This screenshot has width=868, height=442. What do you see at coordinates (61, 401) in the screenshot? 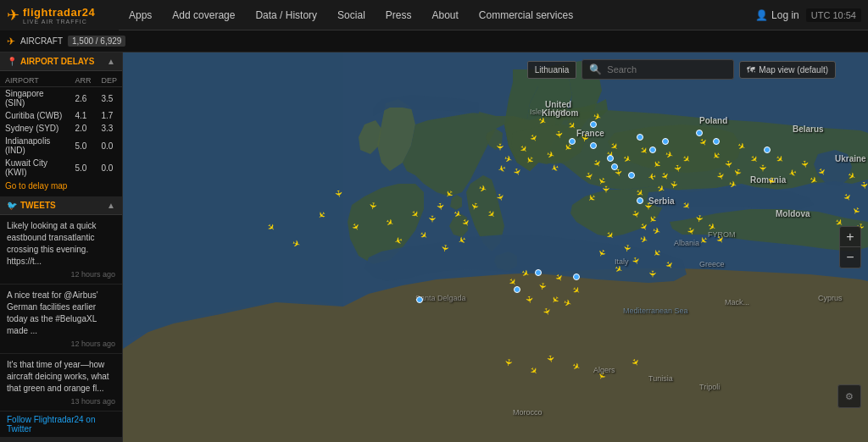
I see `tweet-time: 13 hours ago` at bounding box center [61, 401].